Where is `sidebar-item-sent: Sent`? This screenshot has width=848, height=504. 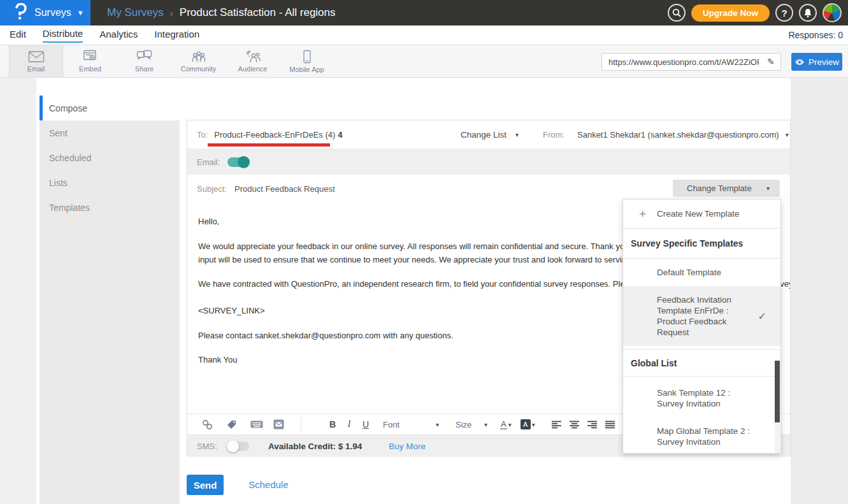 sidebar-item-sent: Sent is located at coordinates (110, 133).